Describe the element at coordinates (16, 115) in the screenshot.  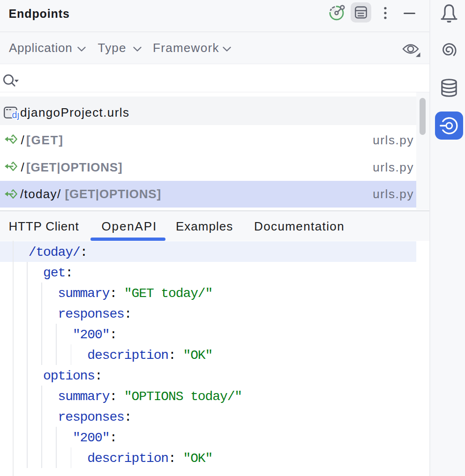
I see `svg-text: dȷ` at that location.